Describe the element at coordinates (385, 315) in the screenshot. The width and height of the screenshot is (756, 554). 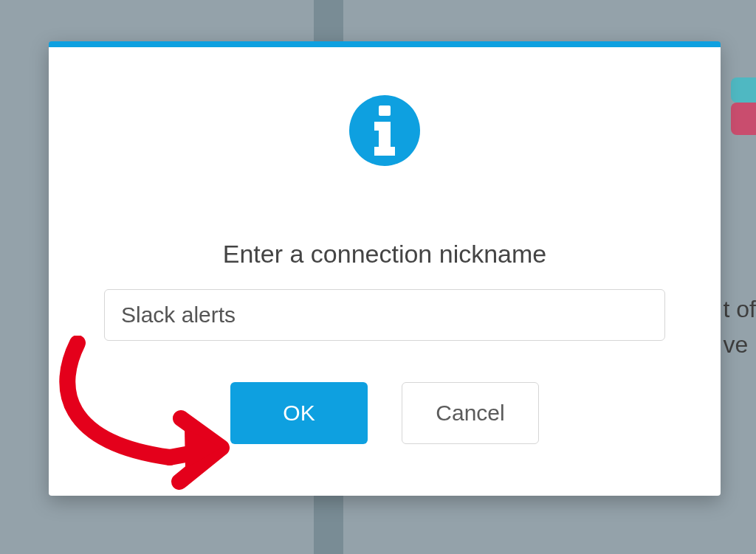
I see `nickname-input` at that location.